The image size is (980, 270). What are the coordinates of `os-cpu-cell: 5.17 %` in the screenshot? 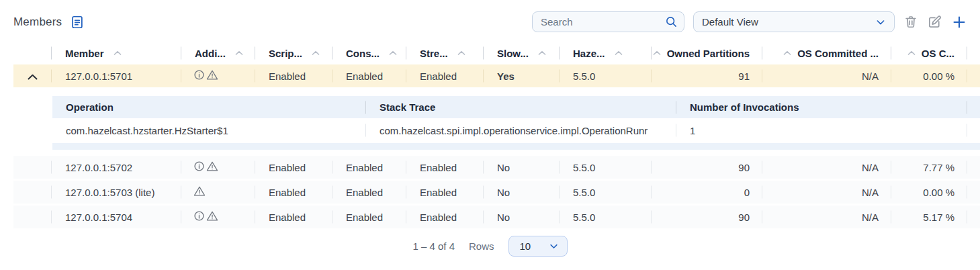 It's located at (930, 217).